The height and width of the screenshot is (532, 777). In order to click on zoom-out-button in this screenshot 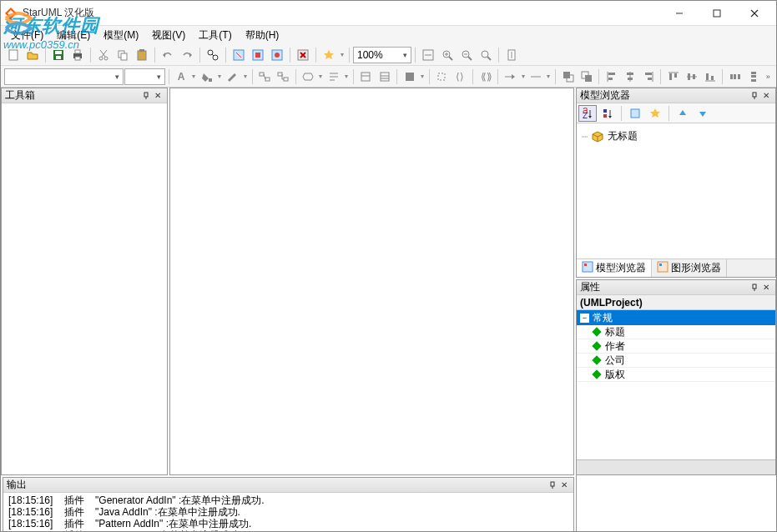, I will do `click(467, 55)`.